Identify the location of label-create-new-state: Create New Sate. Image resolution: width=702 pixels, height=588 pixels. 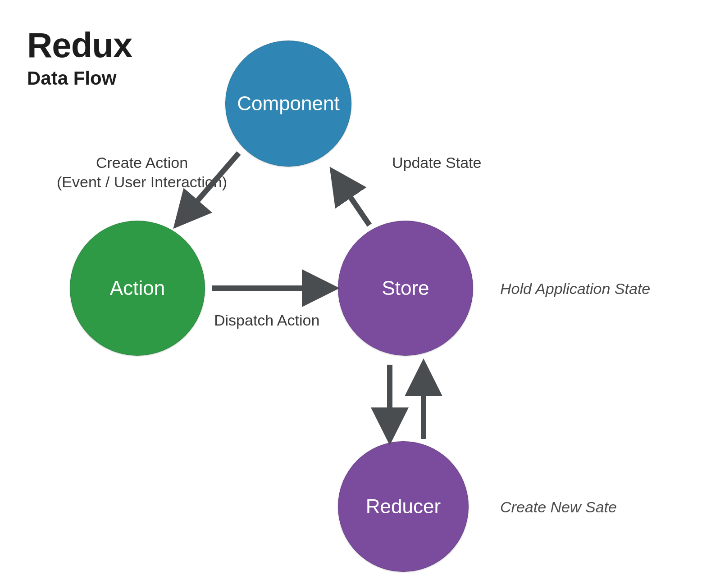
(559, 507).